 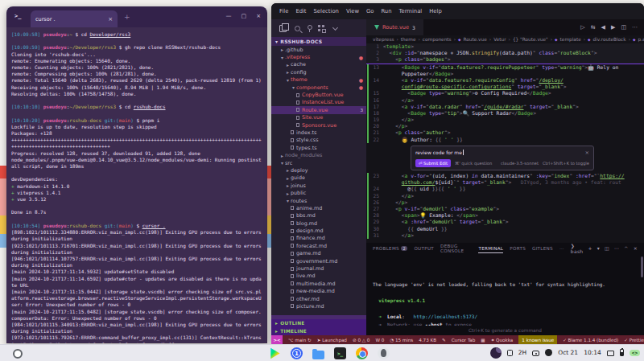 I want to click on tree-item-Sponsors.vue: Sponsors.vue, so click(x=319, y=125).